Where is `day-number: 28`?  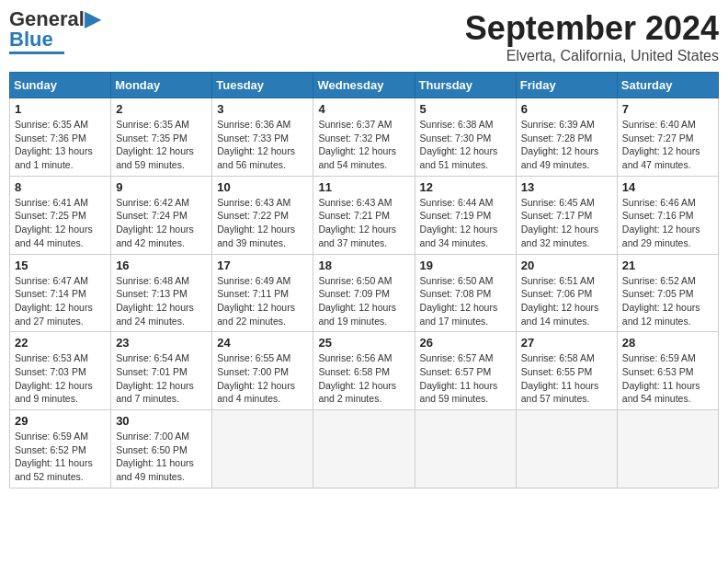 day-number: 28 is located at coordinates (667, 342).